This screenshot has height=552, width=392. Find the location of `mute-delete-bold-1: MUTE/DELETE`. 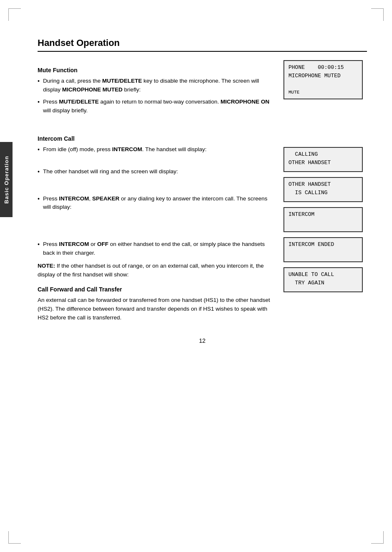

mute-delete-bold-1: MUTE/DELETE is located at coordinates (122, 81).